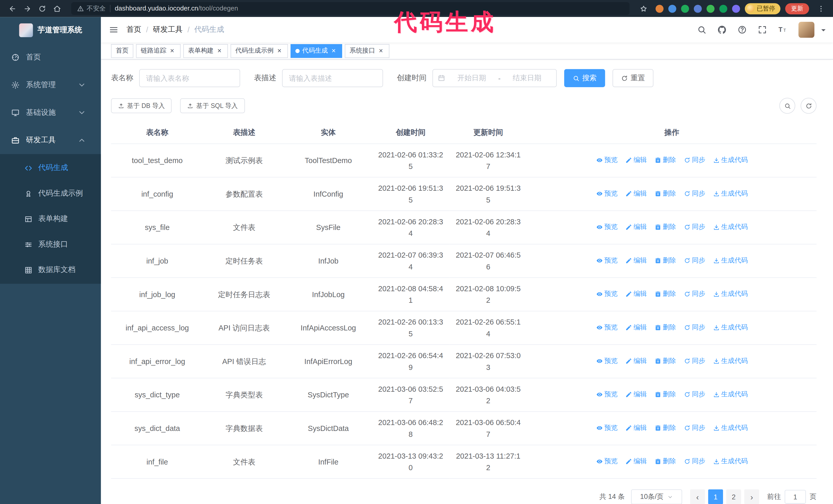 This screenshot has height=504, width=833. Describe the element at coordinates (51, 219) in the screenshot. I see `sidebar-subitem-form-builder: 表单构建` at that location.